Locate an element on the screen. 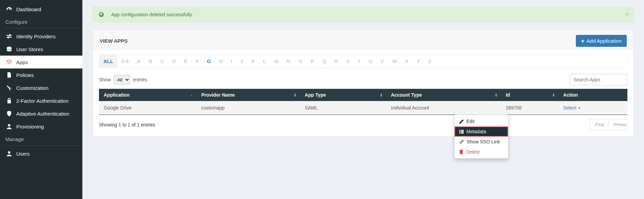 Image resolution: width=644 pixels, height=199 pixels. sidebar-item-label: Users is located at coordinates (23, 154).